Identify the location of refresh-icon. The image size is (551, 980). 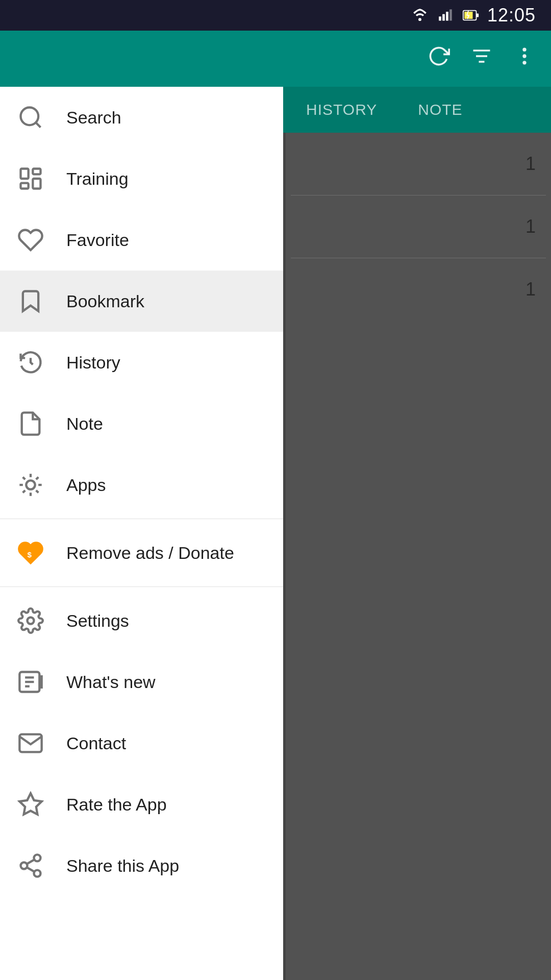
(439, 59).